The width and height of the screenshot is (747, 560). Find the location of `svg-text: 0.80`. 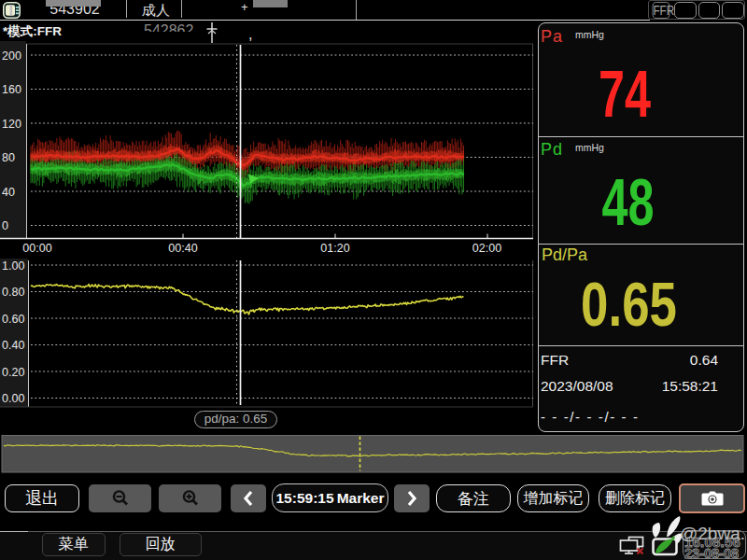

svg-text: 0.80 is located at coordinates (13, 292).